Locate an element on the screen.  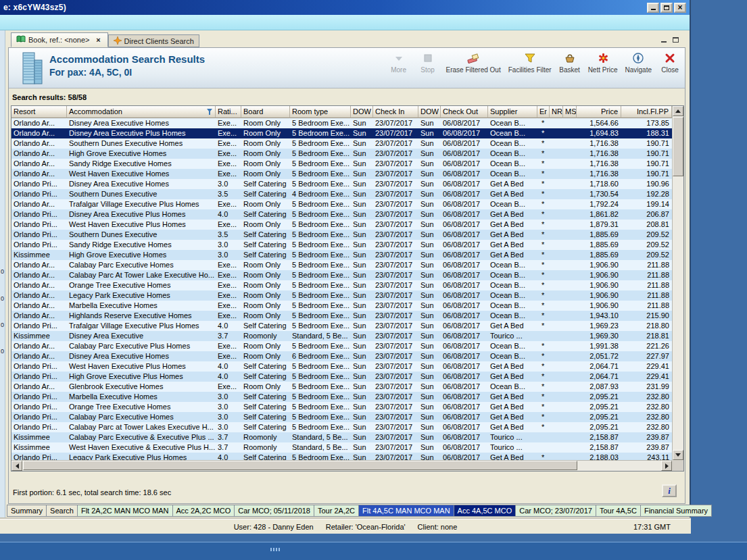
table-row: KissimmeeWest Haven Executive & Executiv… is located at coordinates (342, 447).